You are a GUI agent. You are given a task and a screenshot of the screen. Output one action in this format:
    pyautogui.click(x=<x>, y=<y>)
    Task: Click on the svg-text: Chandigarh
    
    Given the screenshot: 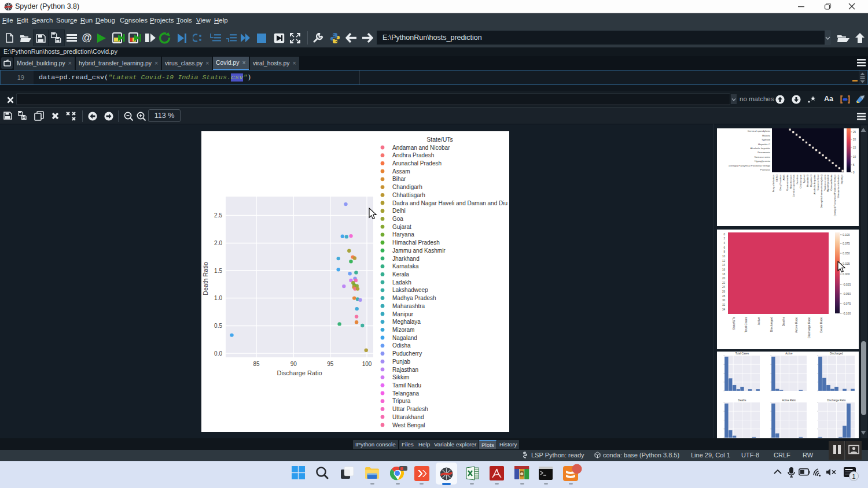 What is the action you would take?
    pyautogui.click(x=407, y=187)
    